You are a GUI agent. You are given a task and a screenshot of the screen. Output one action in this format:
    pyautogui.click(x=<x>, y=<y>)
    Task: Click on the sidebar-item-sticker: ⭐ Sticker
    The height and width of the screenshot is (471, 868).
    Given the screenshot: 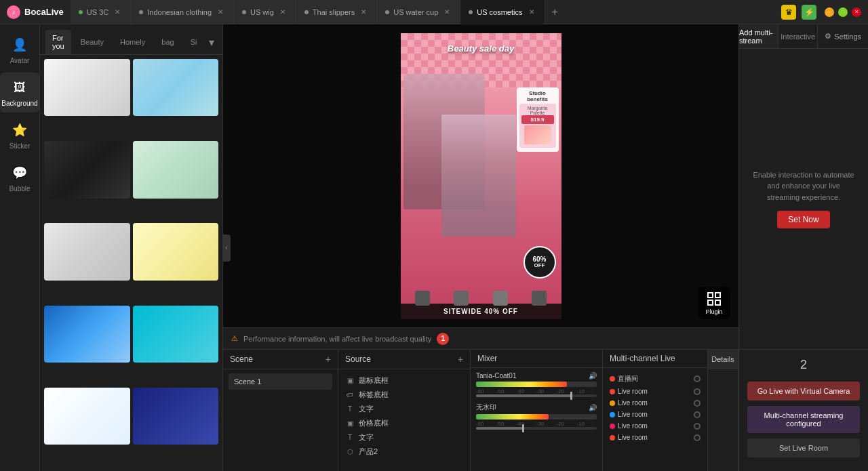 What is the action you would take?
    pyautogui.click(x=20, y=136)
    